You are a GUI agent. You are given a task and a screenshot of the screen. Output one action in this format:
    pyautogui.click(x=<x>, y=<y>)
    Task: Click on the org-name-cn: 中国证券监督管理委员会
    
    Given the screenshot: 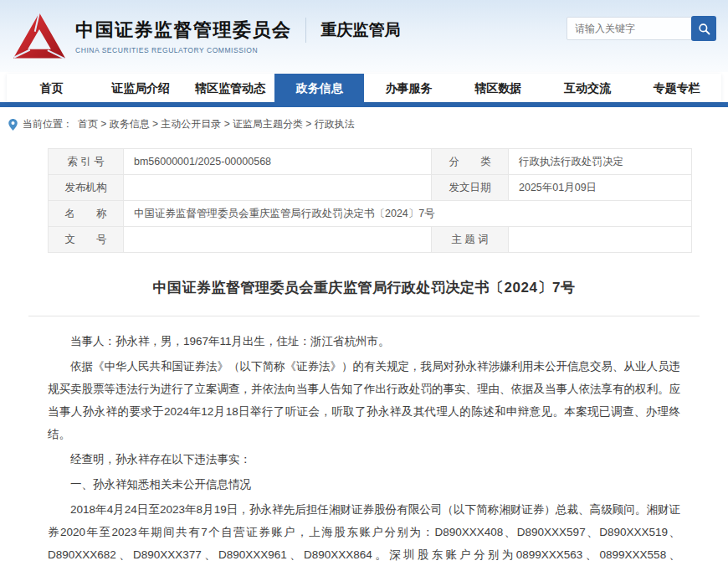 What is the action you would take?
    pyautogui.click(x=184, y=30)
    